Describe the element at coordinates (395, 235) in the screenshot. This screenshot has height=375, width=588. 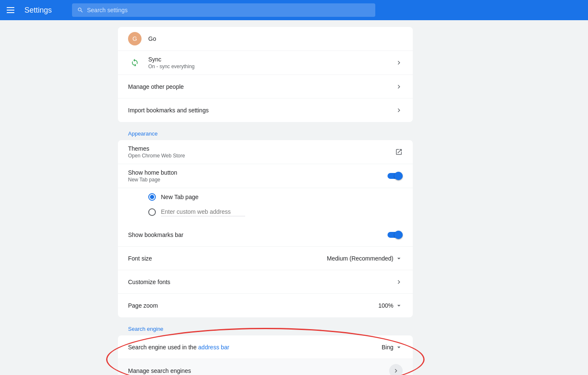
I see `bookmarks-toggle` at that location.